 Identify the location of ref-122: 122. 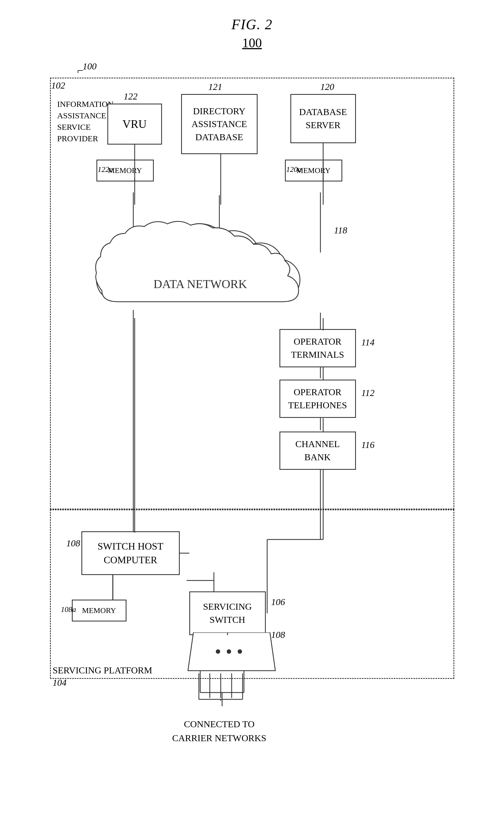
(131, 96).